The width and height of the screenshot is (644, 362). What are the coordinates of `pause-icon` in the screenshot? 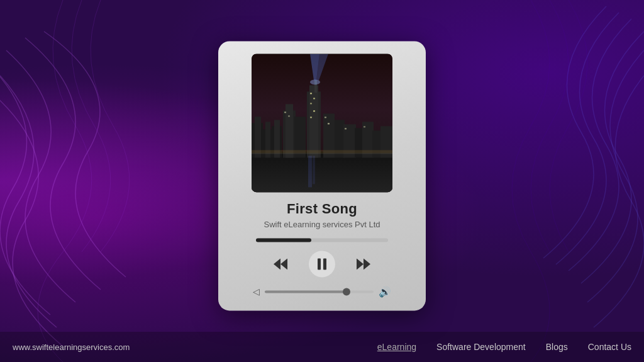 It's located at (322, 264).